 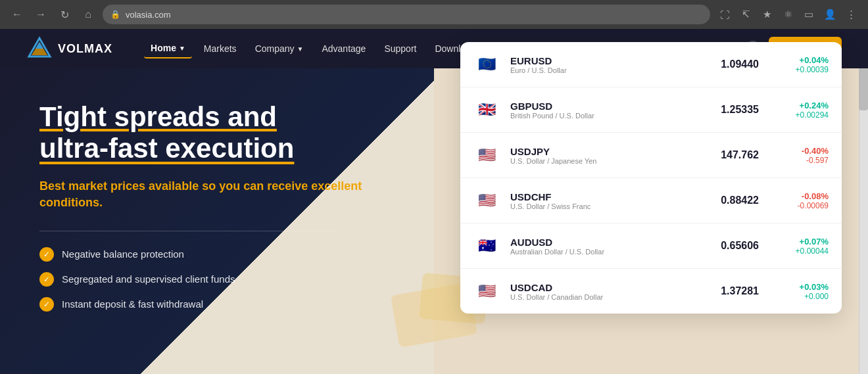 I want to click on pair-symbol: EURUSD, so click(x=600, y=60).